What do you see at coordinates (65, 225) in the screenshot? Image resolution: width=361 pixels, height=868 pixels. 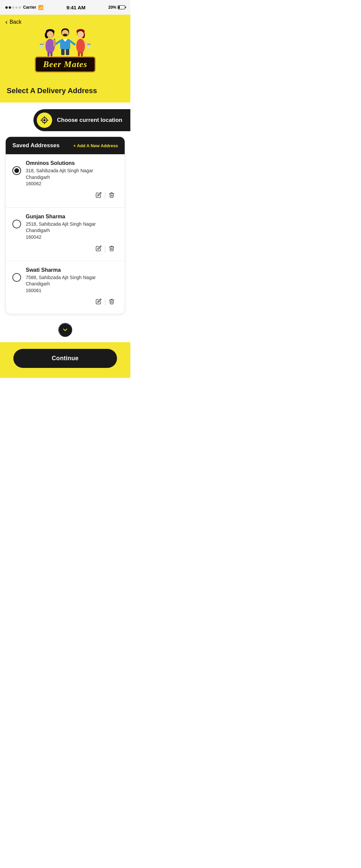 I see `addresses-card: Saved Addresses + Add A New Address Omni…` at bounding box center [65, 225].